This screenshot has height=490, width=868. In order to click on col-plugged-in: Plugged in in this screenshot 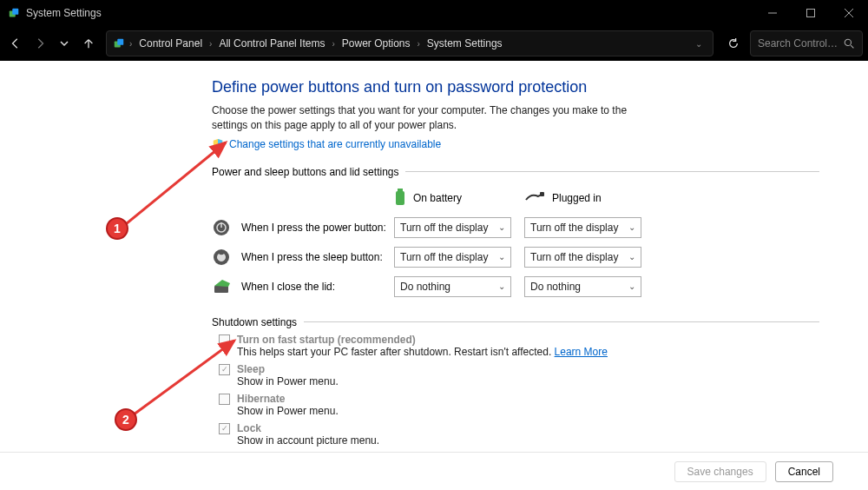, I will do `click(583, 198)`.